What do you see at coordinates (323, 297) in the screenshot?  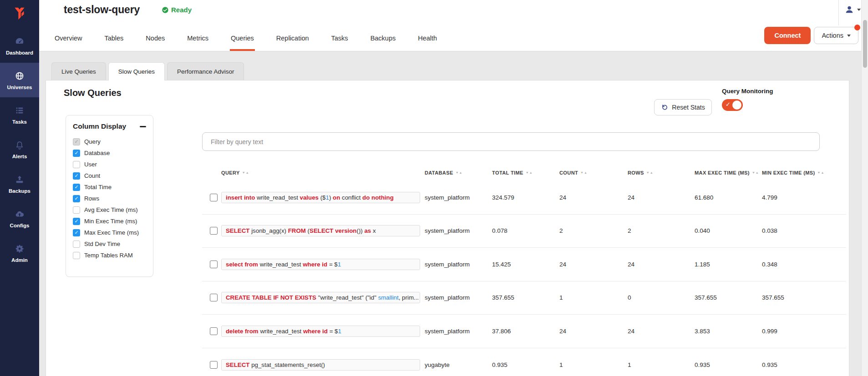 I see `query-cell: CREATE TABLE IF NOT EXISTS "write_read_t…` at bounding box center [323, 297].